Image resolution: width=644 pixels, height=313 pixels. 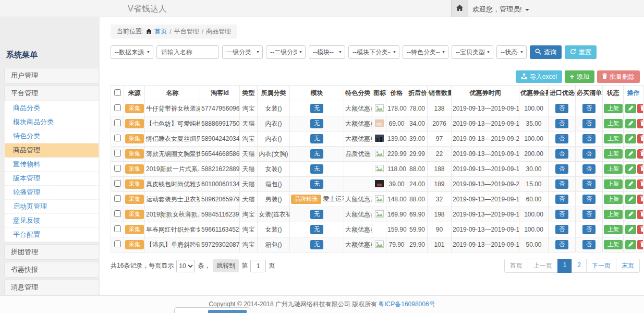 What do you see at coordinates (618, 77) in the screenshot?
I see `batch-delete-button: 批量删除` at bounding box center [618, 77].